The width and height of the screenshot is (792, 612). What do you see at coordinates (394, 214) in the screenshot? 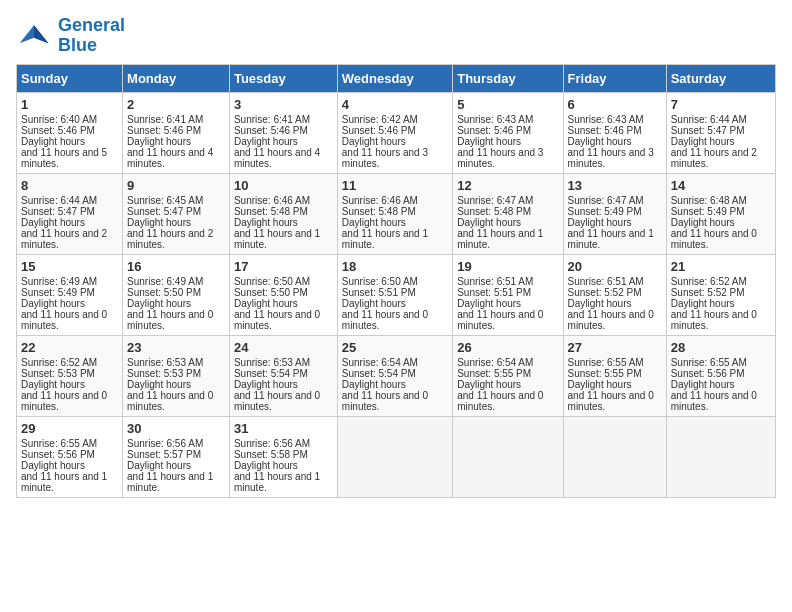
I see `calendar-cell: 11 Sunrise: 6:46 AM Sunset: 5:48 PM Dayl…` at bounding box center [394, 214].